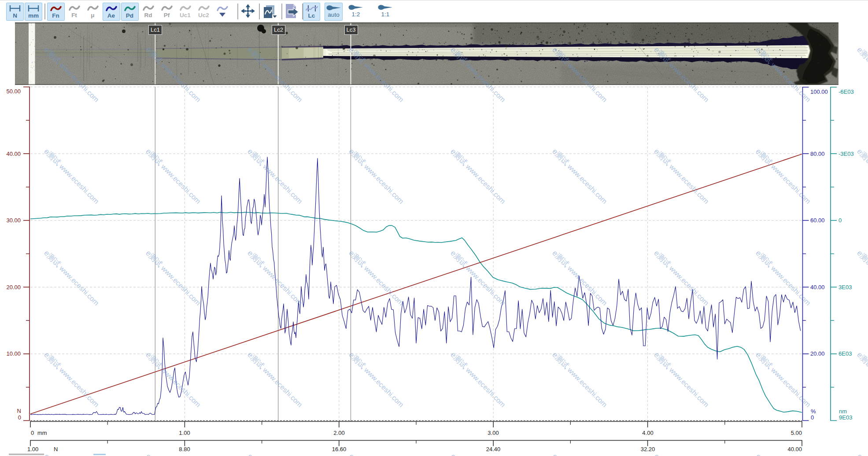 The width and height of the screenshot is (868, 456). I want to click on svg-text: 4.00, so click(647, 433).